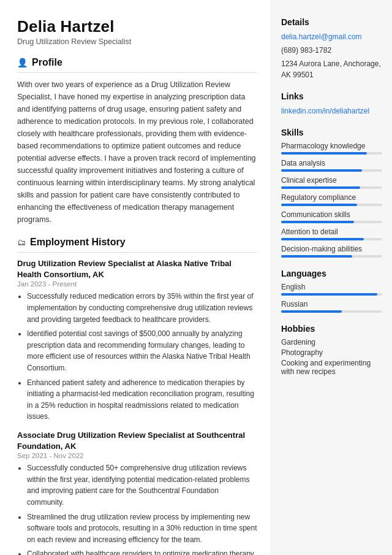 This screenshot has height=555, width=392. Describe the element at coordinates (332, 166) in the screenshot. I see `skill-data-analysis: Data analysis` at that location.